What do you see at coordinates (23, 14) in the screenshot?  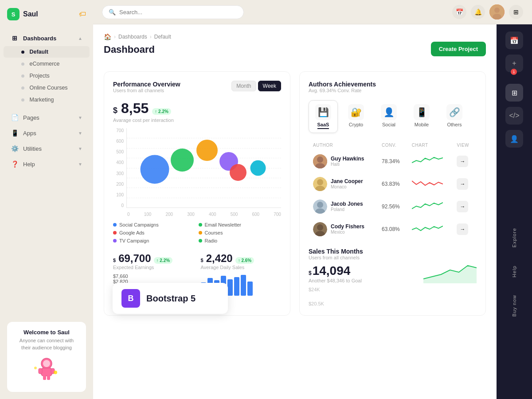 I see `sidebar-logo: S Saul` at bounding box center [23, 14].